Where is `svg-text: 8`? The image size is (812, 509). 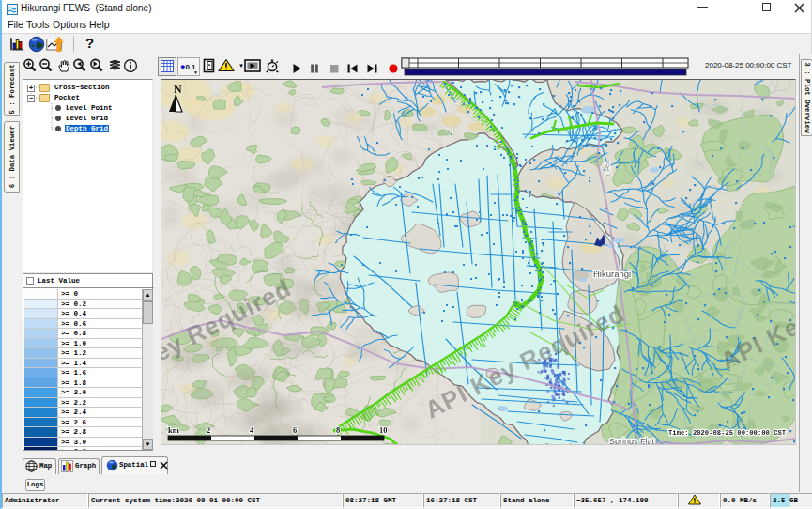 svg-text: 8 is located at coordinates (338, 430).